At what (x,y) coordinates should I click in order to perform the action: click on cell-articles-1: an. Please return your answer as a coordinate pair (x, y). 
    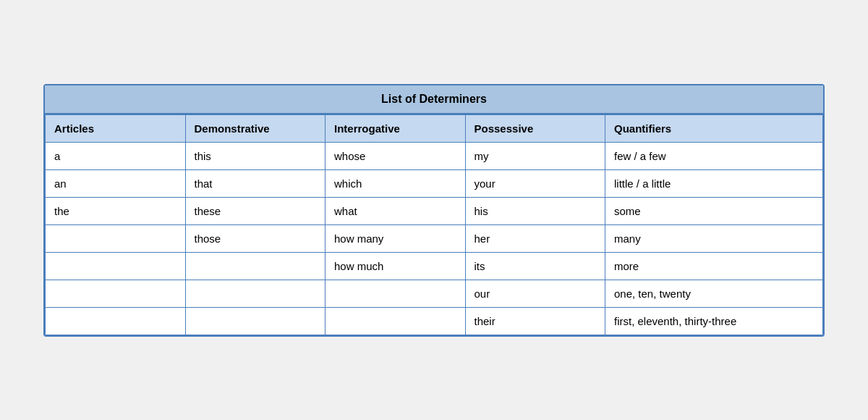
    Looking at the image, I should click on (116, 183).